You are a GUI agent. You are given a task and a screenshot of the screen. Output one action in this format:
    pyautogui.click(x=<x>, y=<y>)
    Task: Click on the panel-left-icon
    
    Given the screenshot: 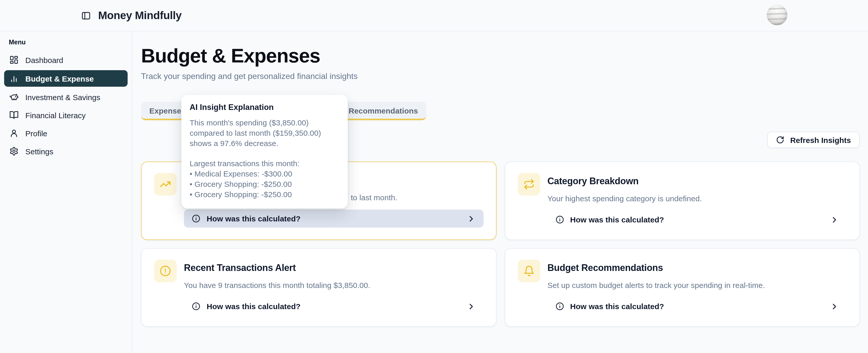 What is the action you would take?
    pyautogui.click(x=86, y=15)
    